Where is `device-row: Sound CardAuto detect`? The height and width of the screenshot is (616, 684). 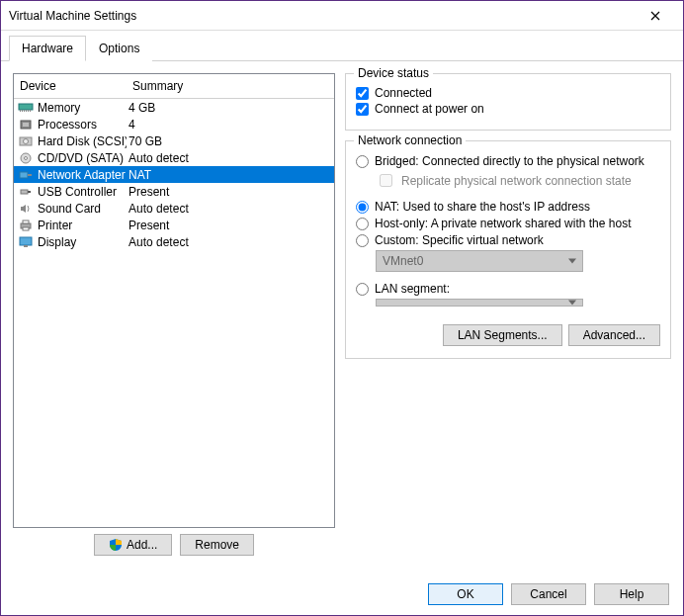 device-row: Sound CardAuto detect is located at coordinates (174, 208).